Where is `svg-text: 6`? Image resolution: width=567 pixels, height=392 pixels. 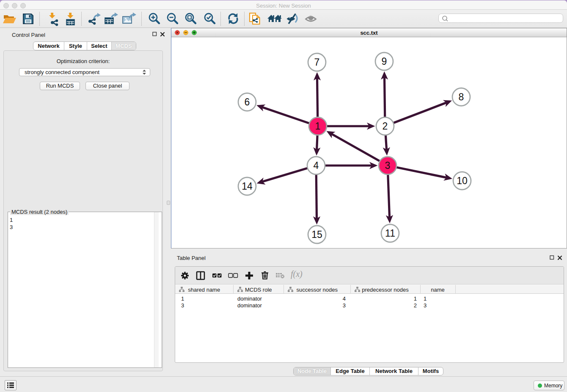 svg-text: 6 is located at coordinates (247, 102).